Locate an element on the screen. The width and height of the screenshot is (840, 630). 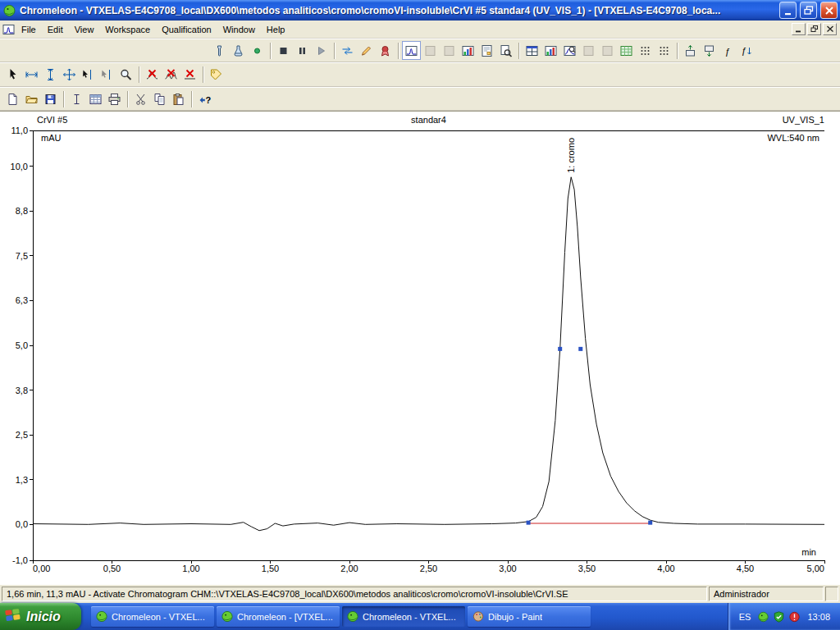
export-data-button is located at coordinates (709, 51).